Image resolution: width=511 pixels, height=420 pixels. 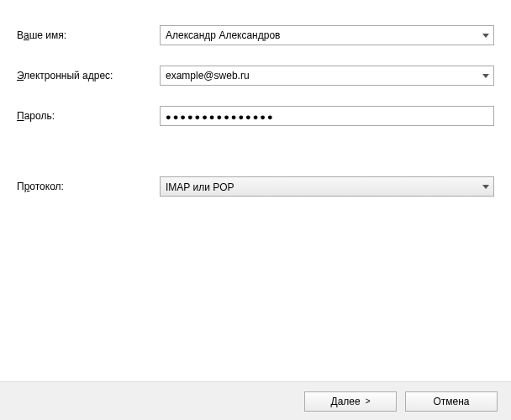 I want to click on name-combobox, so click(x=327, y=35).